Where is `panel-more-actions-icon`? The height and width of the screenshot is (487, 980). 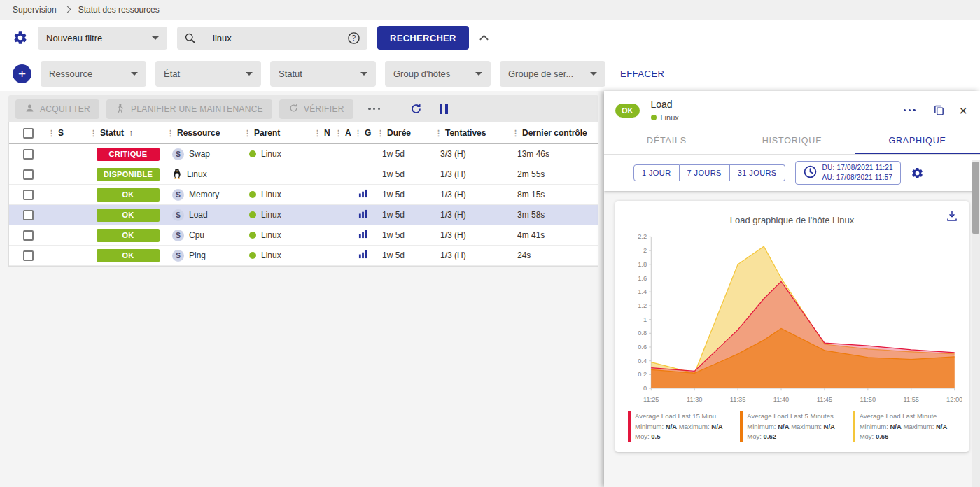 panel-more-actions-icon is located at coordinates (909, 111).